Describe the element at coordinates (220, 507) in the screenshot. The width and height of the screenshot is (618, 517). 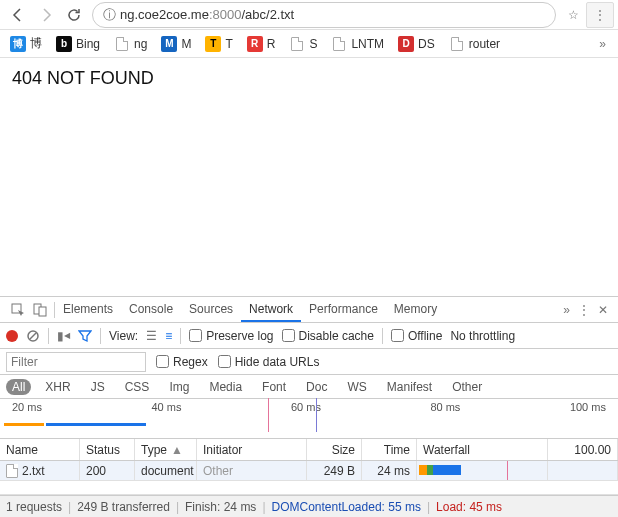
I see `foot-finish: Finish: 24 ms` at that location.